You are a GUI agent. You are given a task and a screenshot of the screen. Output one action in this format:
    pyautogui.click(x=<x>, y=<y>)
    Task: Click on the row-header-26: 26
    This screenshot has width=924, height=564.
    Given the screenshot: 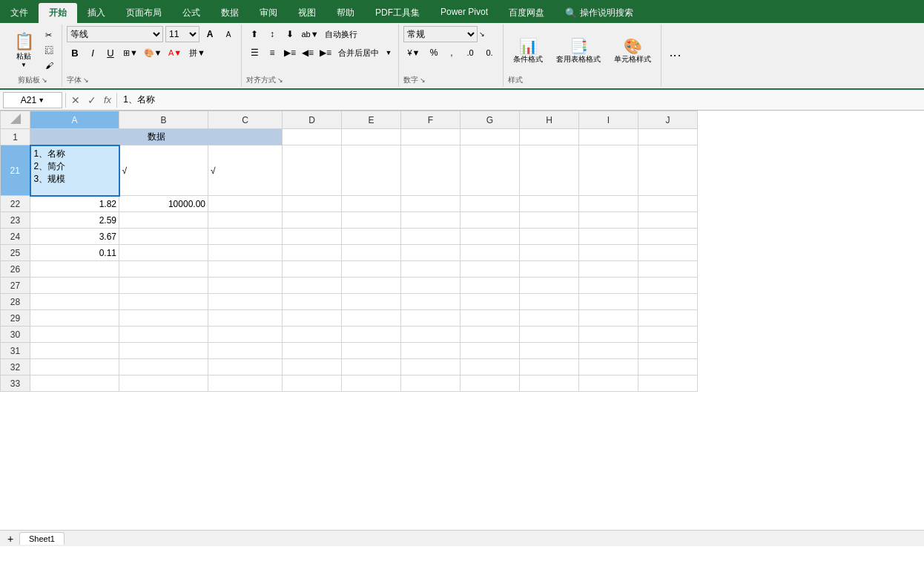 What is the action you would take?
    pyautogui.click(x=16, y=269)
    